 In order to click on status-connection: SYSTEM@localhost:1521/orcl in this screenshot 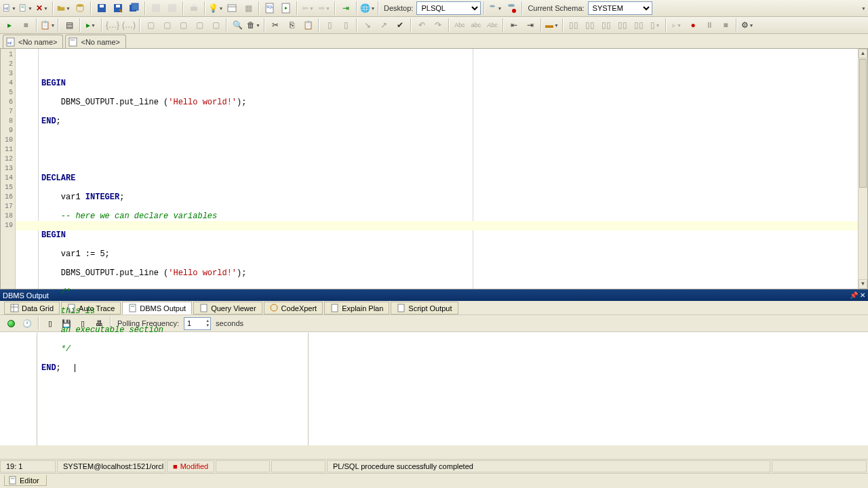, I will do `click(111, 466)`.